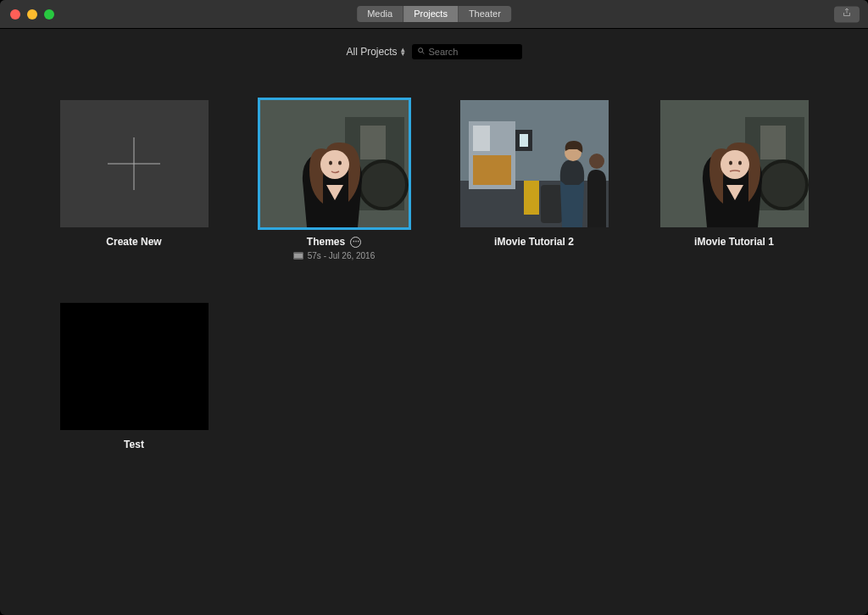  Describe the element at coordinates (434, 52) in the screenshot. I see `filter-bar: All Projects ▴▾` at that location.